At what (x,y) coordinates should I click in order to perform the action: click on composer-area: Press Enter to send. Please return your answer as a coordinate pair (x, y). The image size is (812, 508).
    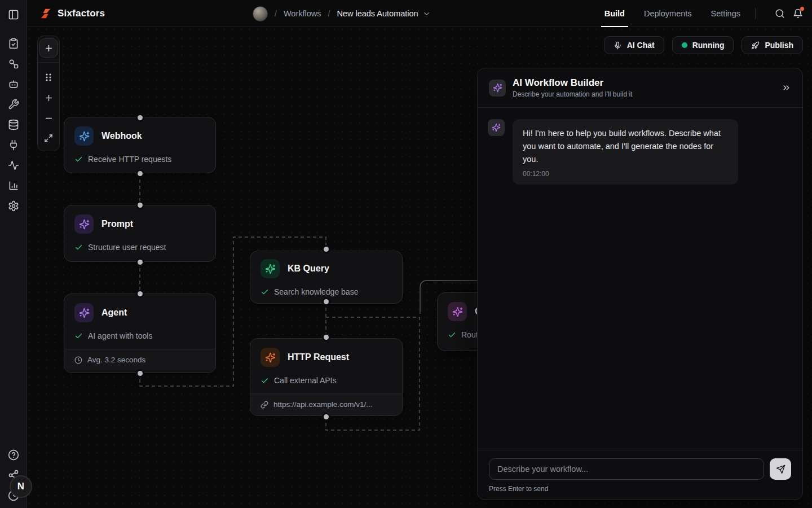
    Looking at the image, I should click on (640, 475).